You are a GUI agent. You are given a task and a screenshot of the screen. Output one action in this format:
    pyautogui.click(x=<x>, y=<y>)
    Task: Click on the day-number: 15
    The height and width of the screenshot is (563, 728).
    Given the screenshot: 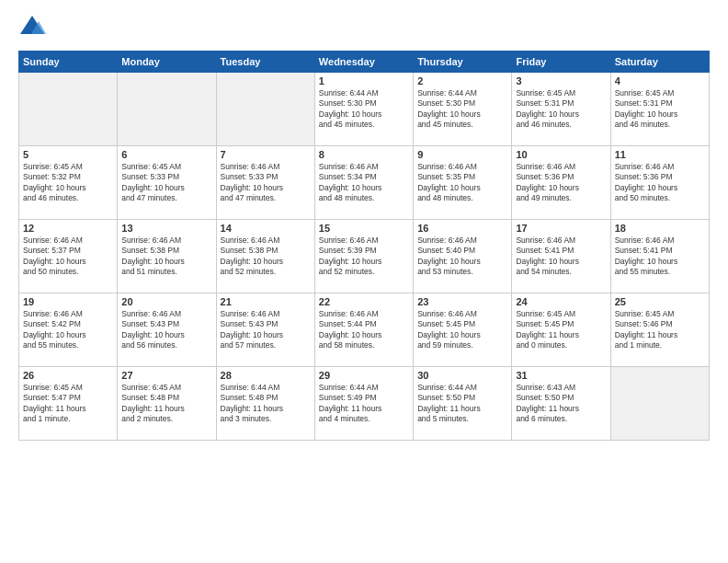 What is the action you would take?
    pyautogui.click(x=364, y=228)
    